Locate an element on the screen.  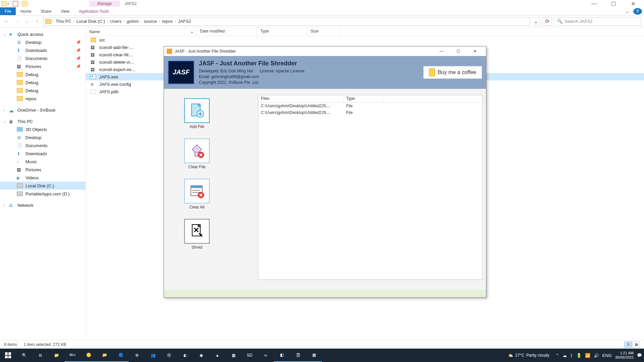
start-button is located at coordinates (8, 355).